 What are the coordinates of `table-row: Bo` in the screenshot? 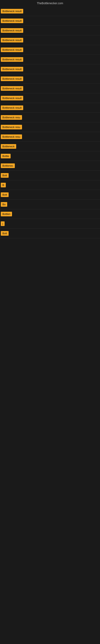 It's located at (50, 204).